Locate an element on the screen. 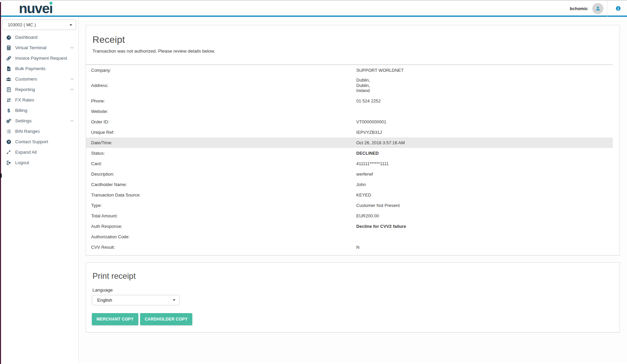 The width and height of the screenshot is (627, 364). sidebar-item-contact-support: ? Contact Support is located at coordinates (39, 142).